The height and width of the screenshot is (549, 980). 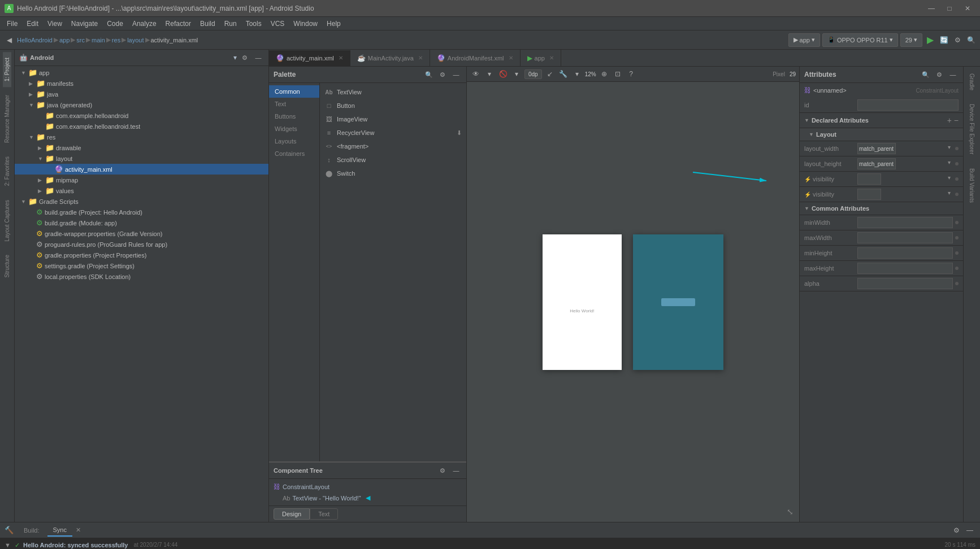 I want to click on close-button: ✕, so click(x=968, y=8).